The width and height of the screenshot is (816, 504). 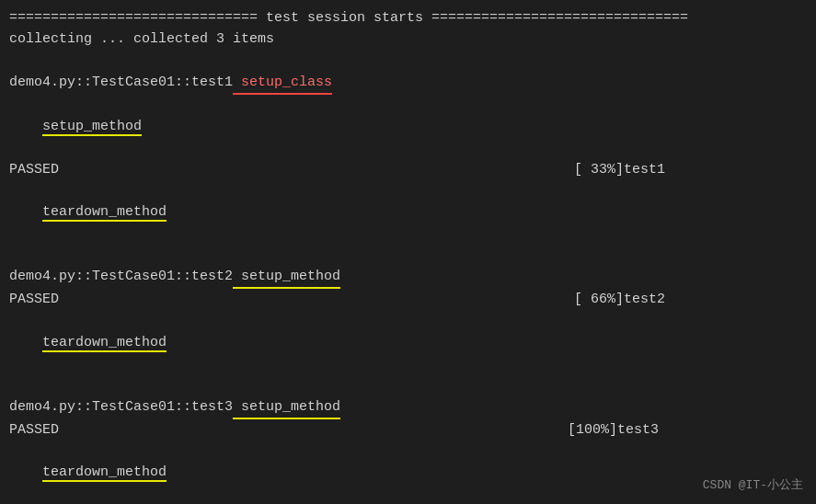 What do you see at coordinates (34, 430) in the screenshot?
I see `test3-passed: PASSED` at bounding box center [34, 430].